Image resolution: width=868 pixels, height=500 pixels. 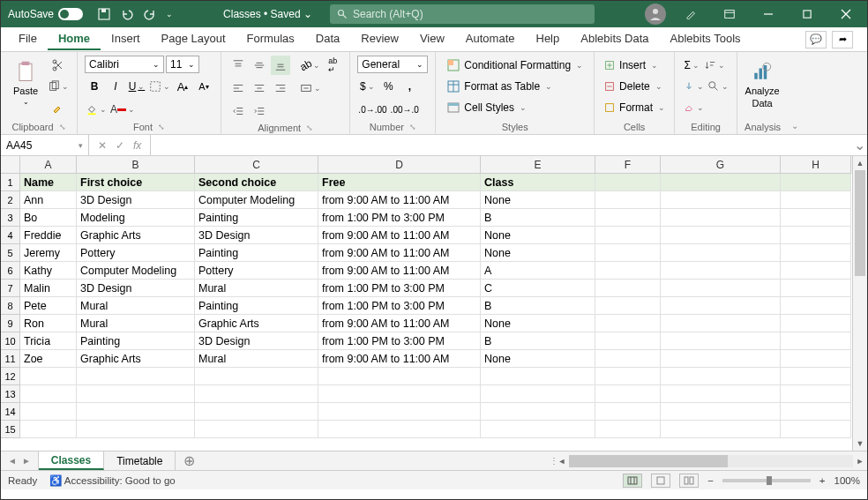 I want to click on increase-font-button: A▴, so click(x=183, y=86).